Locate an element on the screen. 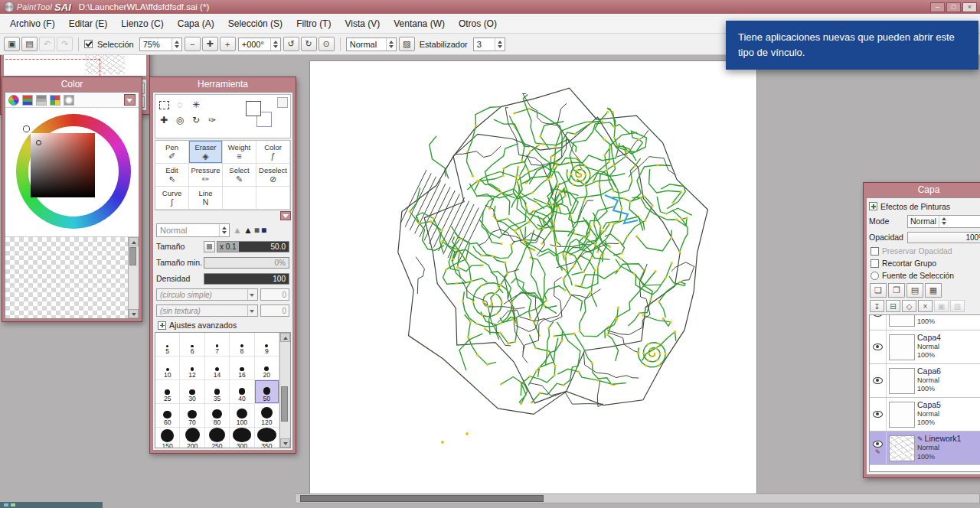  tool-scroll-down-icon is located at coordinates (286, 216).